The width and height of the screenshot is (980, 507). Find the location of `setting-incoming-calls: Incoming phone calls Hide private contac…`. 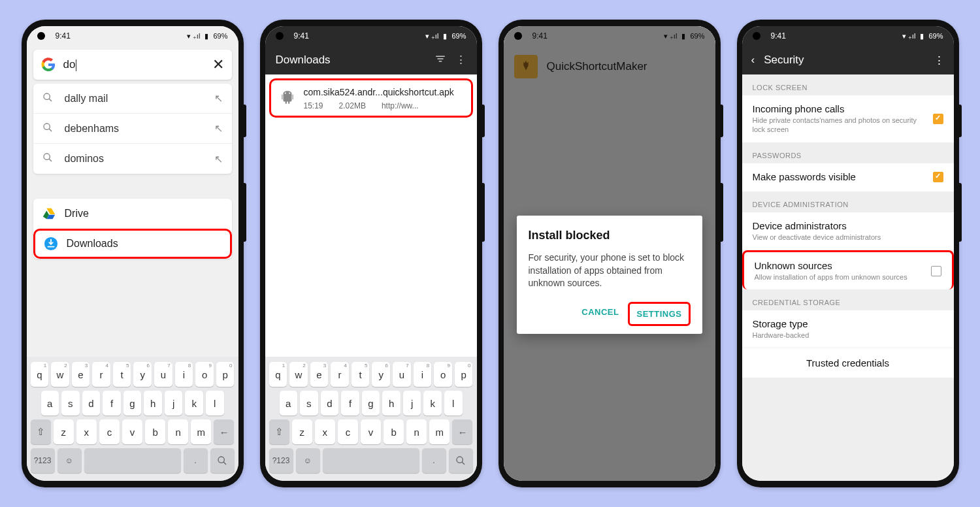

setting-incoming-calls: Incoming phone calls Hide private contac… is located at coordinates (848, 119).